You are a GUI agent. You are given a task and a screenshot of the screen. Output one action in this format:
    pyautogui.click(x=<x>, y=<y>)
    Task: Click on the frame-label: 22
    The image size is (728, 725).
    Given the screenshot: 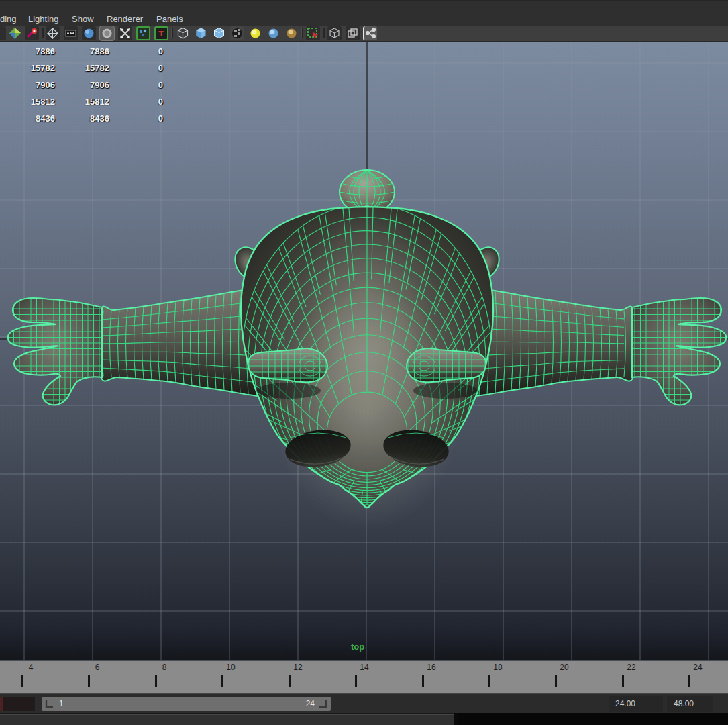 What is the action you would take?
    pyautogui.click(x=631, y=667)
    